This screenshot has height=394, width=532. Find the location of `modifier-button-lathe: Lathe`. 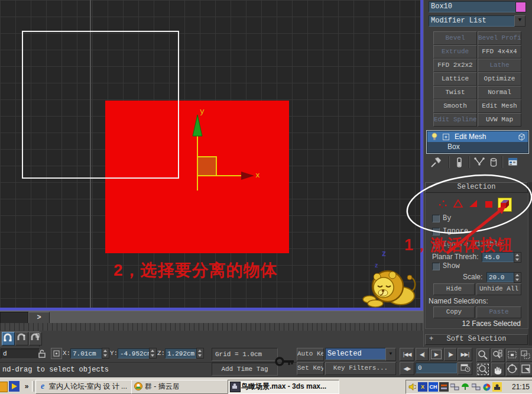

modifier-button-lathe: Lathe is located at coordinates (499, 65).